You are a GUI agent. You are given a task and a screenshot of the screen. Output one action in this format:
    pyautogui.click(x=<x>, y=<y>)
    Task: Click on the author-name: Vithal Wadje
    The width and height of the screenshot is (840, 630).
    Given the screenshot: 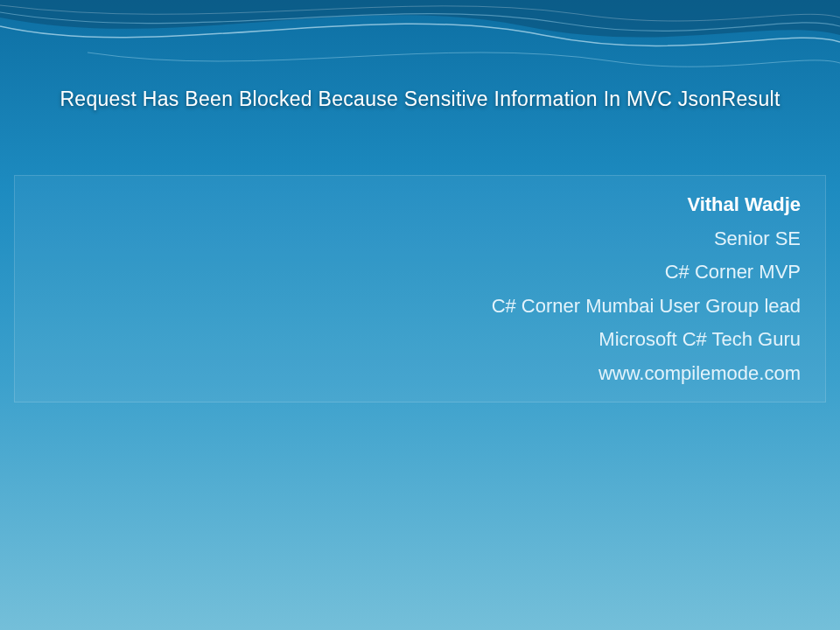 What is the action you would take?
    pyautogui.click(x=414, y=205)
    